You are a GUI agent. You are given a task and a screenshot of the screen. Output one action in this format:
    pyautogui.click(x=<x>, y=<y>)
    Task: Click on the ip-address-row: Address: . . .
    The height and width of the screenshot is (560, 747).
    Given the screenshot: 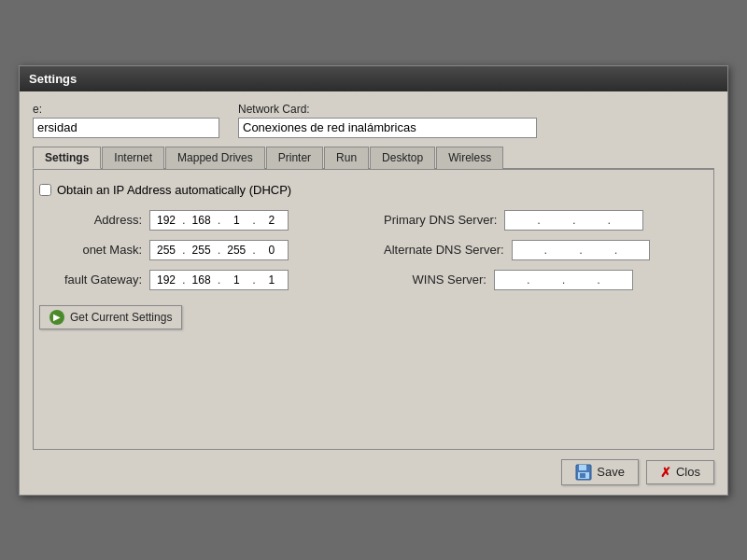 What is the action you would take?
    pyautogui.click(x=198, y=220)
    